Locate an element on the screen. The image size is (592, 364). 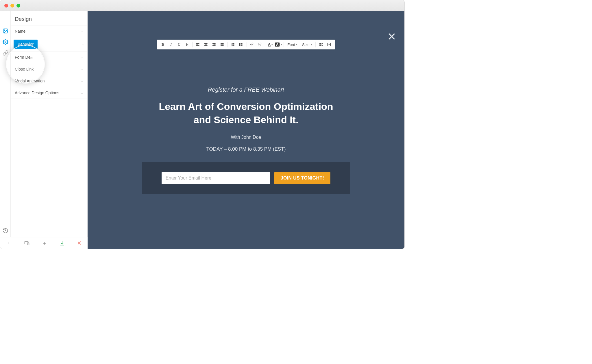
line-height-button is located at coordinates (321, 45).